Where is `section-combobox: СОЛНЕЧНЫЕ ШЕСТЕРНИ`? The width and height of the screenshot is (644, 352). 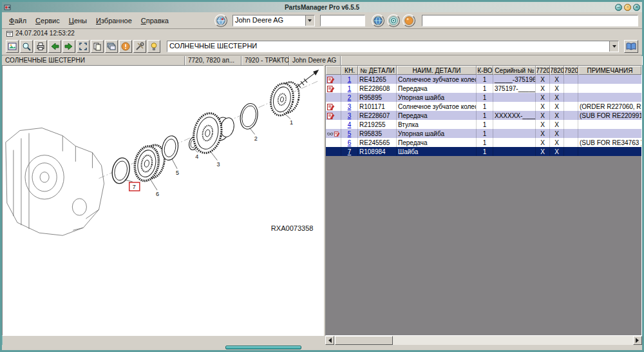 section-combobox: СОЛНЕЧНЫЕ ШЕСТЕРНИ is located at coordinates (393, 46).